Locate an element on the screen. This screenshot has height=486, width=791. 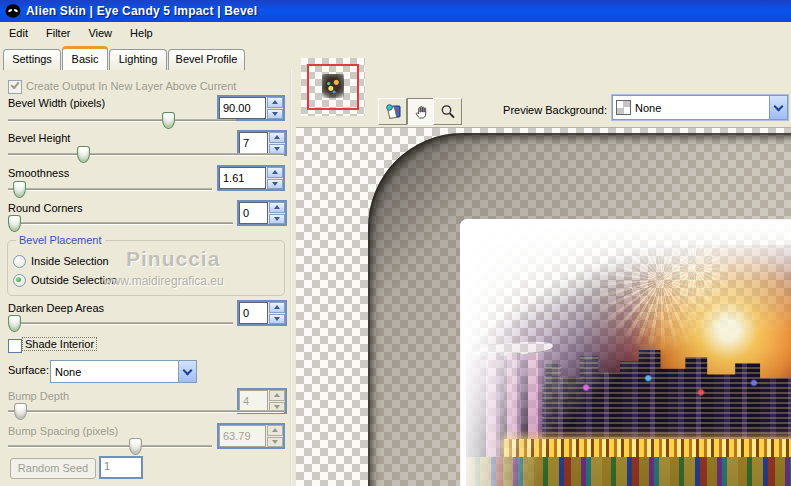
bevel-height-value: 7 is located at coordinates (254, 143).